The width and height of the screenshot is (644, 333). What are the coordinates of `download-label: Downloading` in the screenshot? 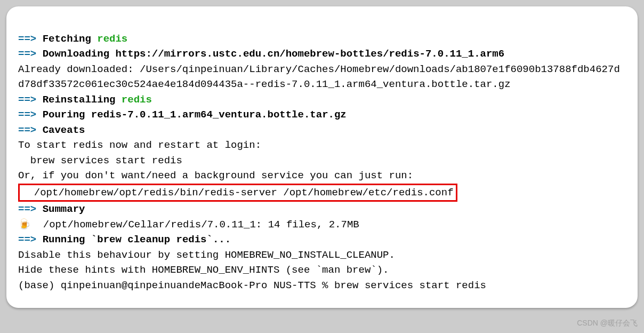 It's located at (76, 54).